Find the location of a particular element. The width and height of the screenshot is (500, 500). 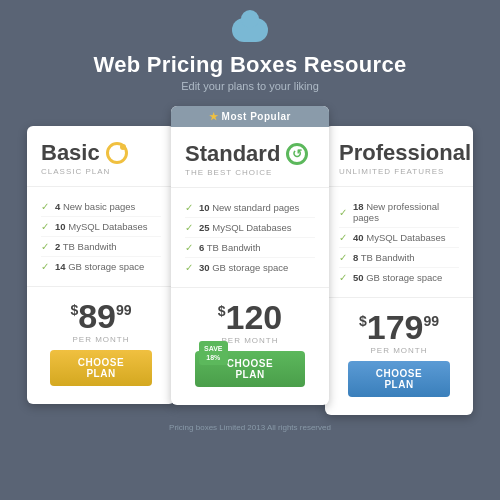

feature-text: 30 GB storage space is located at coordinates (244, 268).